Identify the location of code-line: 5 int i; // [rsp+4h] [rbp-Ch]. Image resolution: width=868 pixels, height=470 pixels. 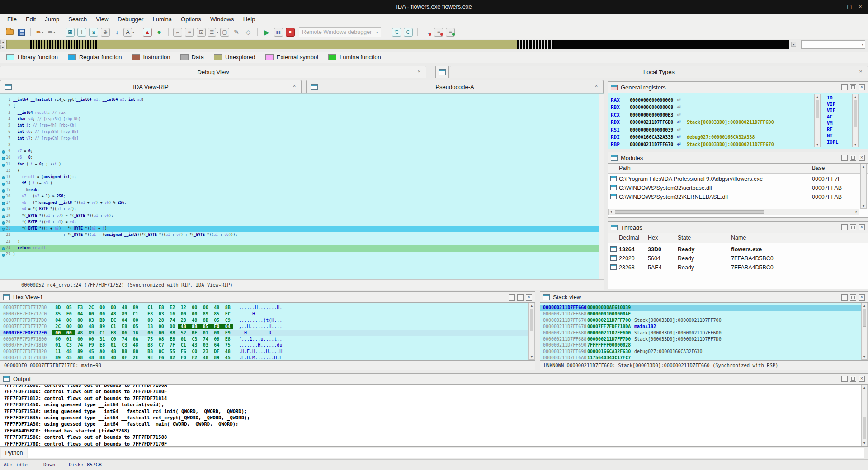
(302, 126).